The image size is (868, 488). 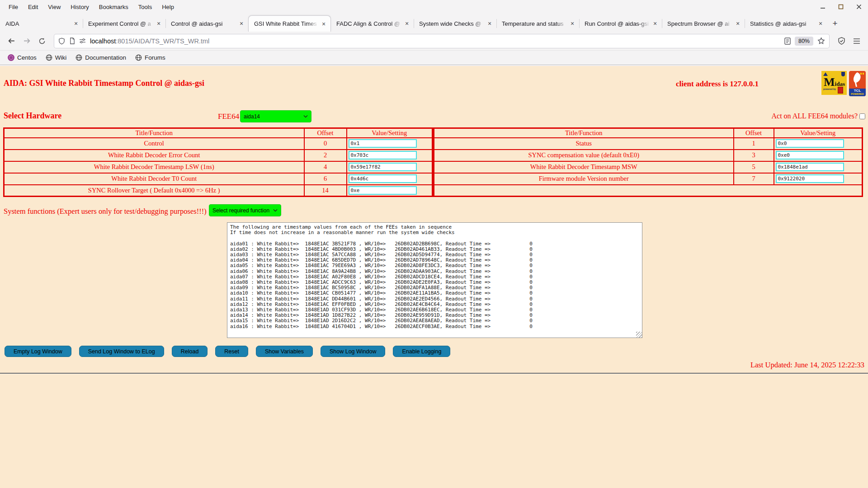 What do you see at coordinates (639, 334) in the screenshot?
I see `resize-grip-icon` at bounding box center [639, 334].